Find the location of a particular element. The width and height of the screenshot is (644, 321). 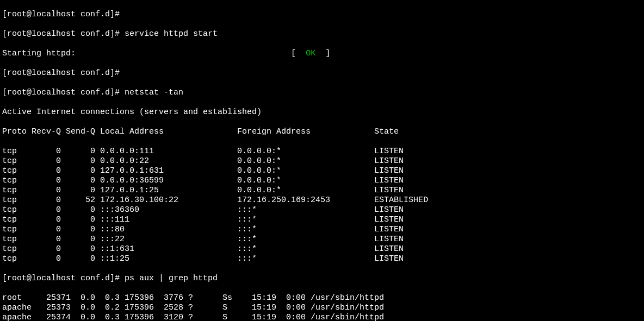

ps-body: root 25371 0.0 0.3 175396 3776 ? Ss 15:1… is located at coordinates (322, 307).